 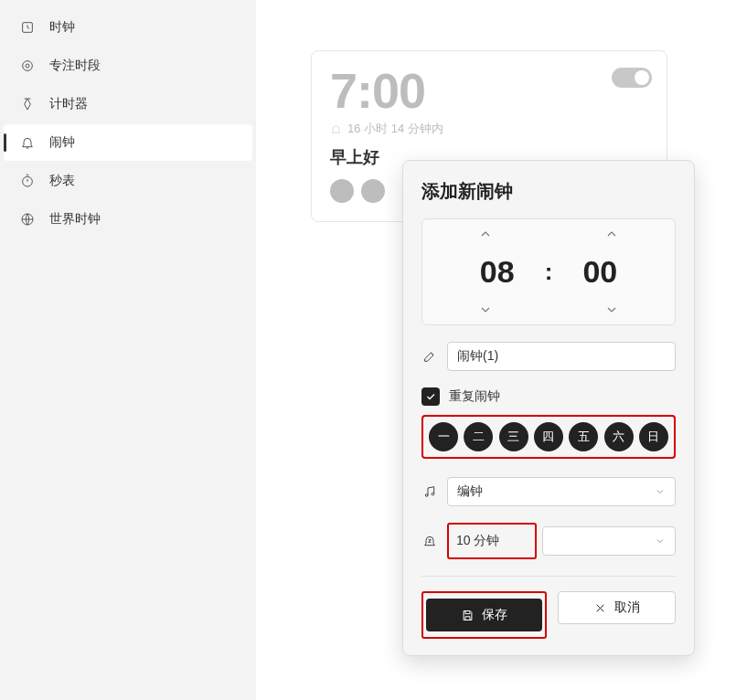 I want to click on sidebar-item-alarm: 闹钟, so click(x=128, y=143).